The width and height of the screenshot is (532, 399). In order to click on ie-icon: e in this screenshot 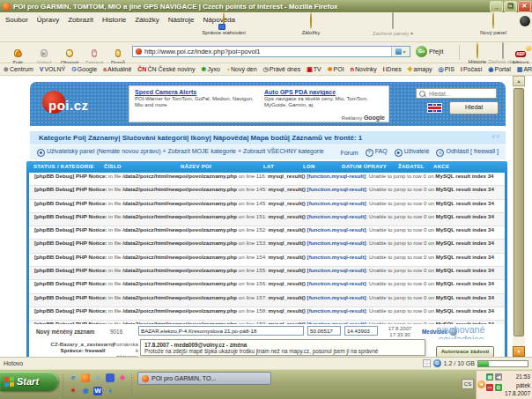, I will do `click(73, 378)`.